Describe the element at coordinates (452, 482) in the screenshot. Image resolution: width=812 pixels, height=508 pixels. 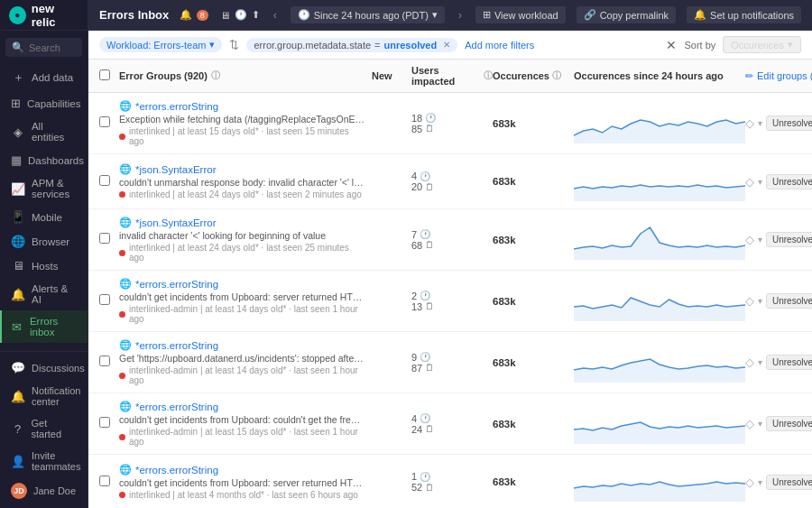
I see `user-count-block: 1 🕐 52 🗒` at that location.